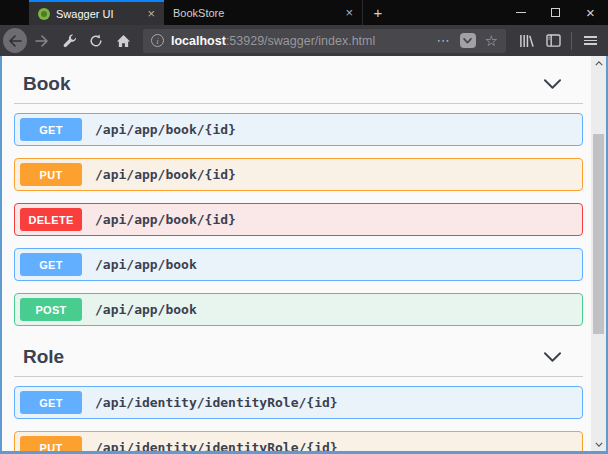  I want to click on section-title: Role, so click(44, 357).